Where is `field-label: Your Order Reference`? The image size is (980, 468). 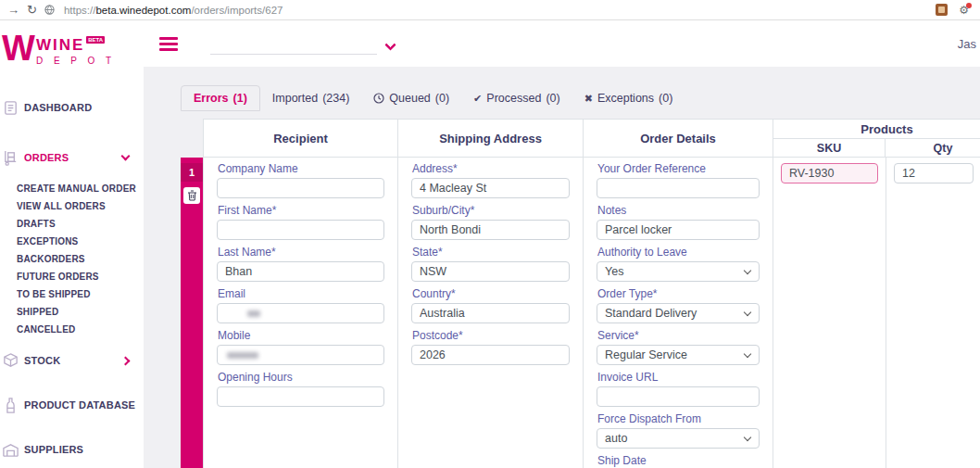 field-label: Your Order Reference is located at coordinates (678, 169).